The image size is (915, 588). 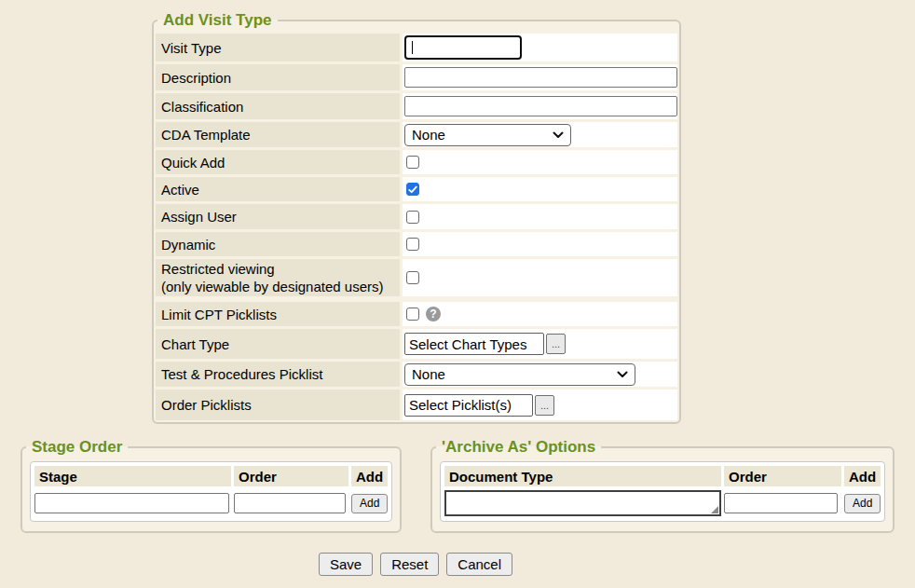 What do you see at coordinates (417, 162) in the screenshot?
I see `quick-add-row: Quick Add` at bounding box center [417, 162].